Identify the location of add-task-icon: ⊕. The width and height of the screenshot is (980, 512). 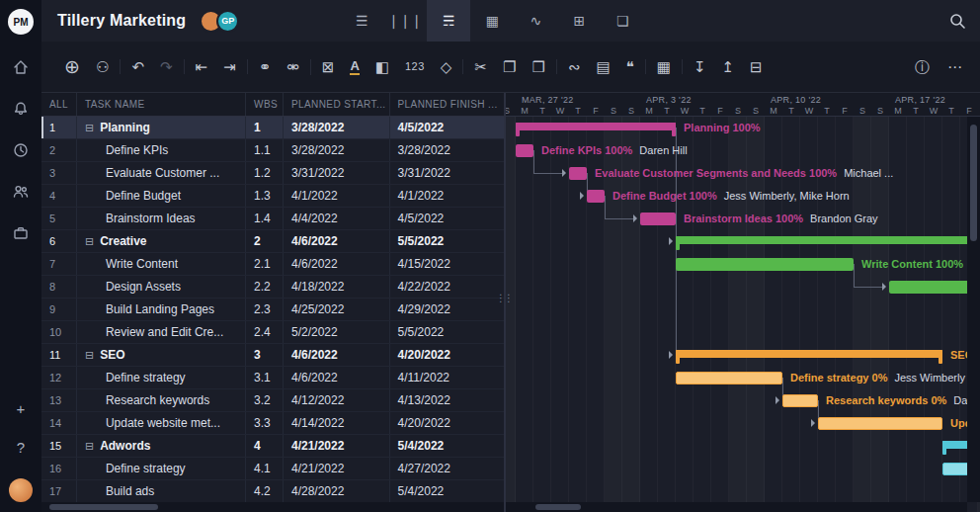
(72, 67).